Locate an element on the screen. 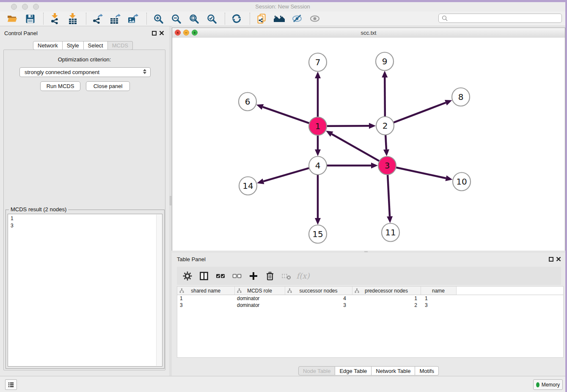 The image size is (567, 392). table-row: 1dominator411 is located at coordinates (370, 299).